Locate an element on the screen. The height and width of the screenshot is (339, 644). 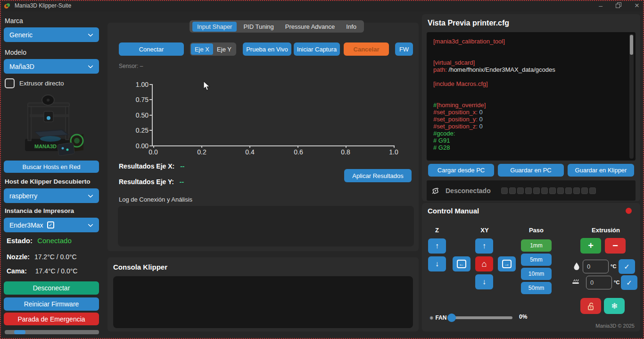
restore-button is located at coordinates (619, 6).